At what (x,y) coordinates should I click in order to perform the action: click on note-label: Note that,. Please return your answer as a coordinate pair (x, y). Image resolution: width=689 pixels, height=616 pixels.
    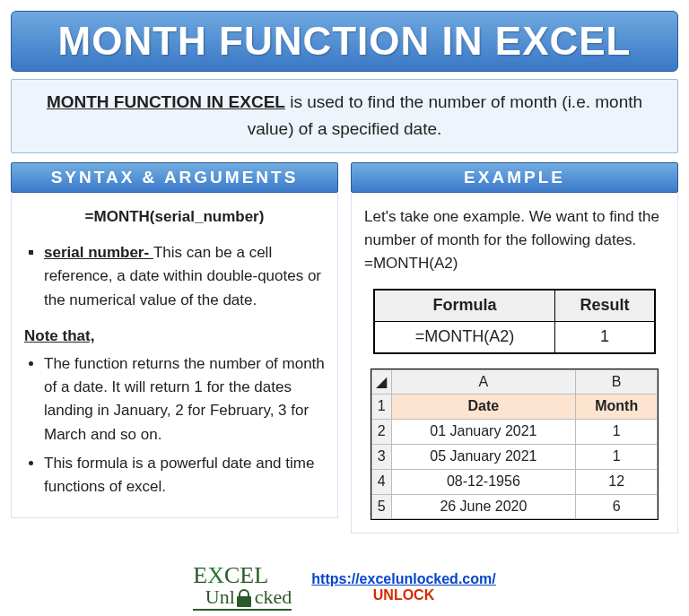
    Looking at the image, I should click on (174, 336).